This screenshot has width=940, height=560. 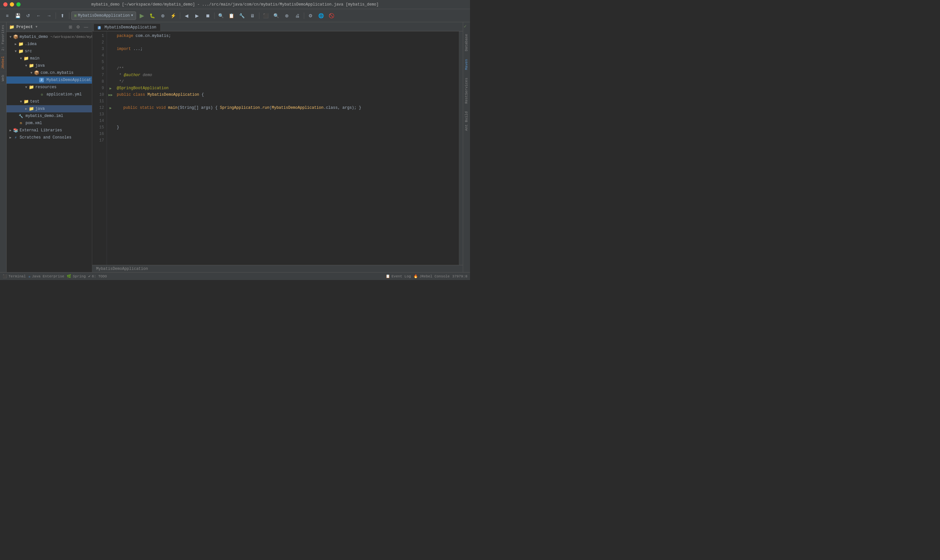 I want to click on sidebar-item-jrebel: JRebel, so click(x=3, y=63).